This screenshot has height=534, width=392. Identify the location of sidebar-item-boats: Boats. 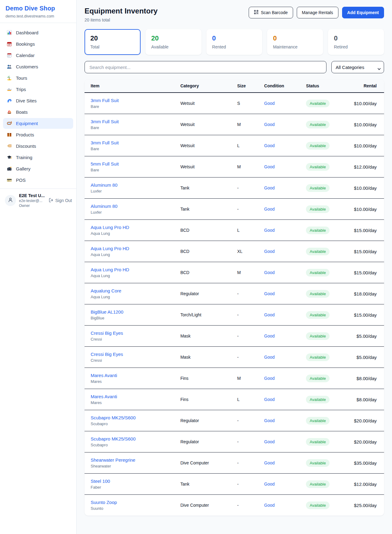
(38, 112).